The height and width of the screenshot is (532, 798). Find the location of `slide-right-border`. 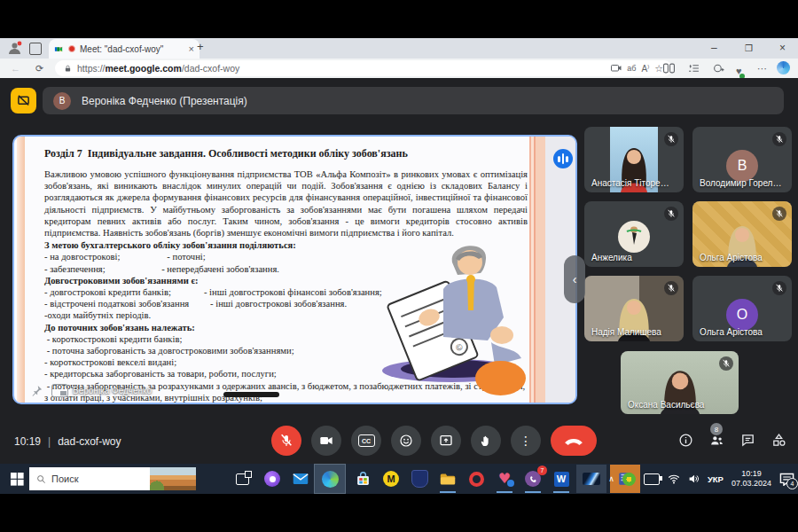

slide-right-border is located at coordinates (537, 270).